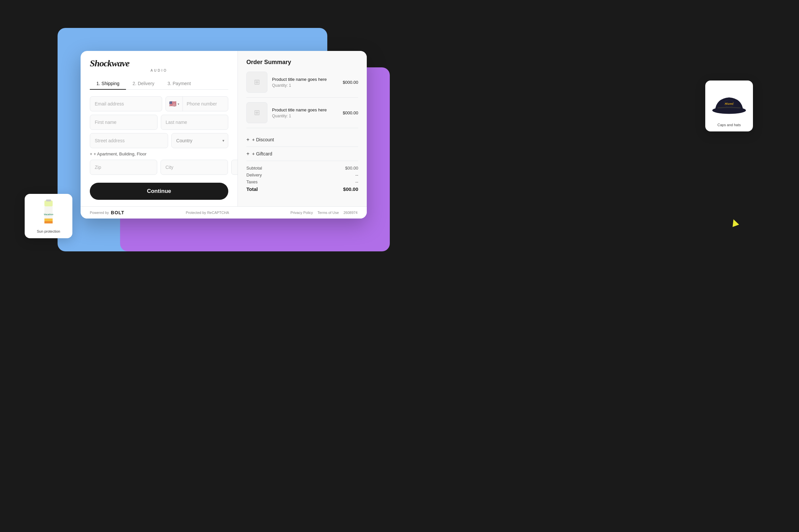  Describe the element at coordinates (99, 212) in the screenshot. I see `powered-by-text: Powered by` at that location.